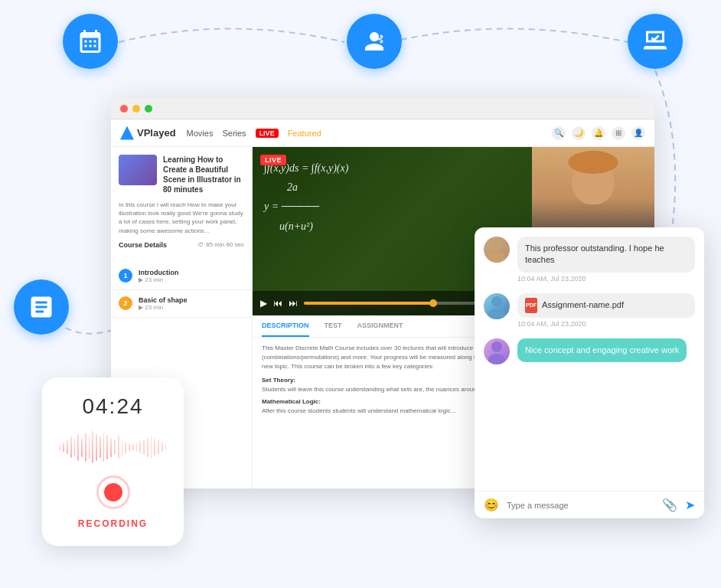  What do you see at coordinates (263, 303) in the screenshot?
I see `play-button: ▶` at bounding box center [263, 303].